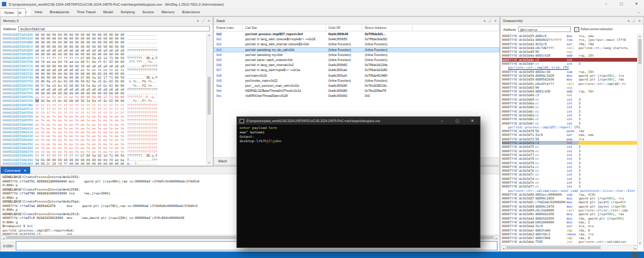  I want to click on console-maximize-button: ▢, so click(457, 121).